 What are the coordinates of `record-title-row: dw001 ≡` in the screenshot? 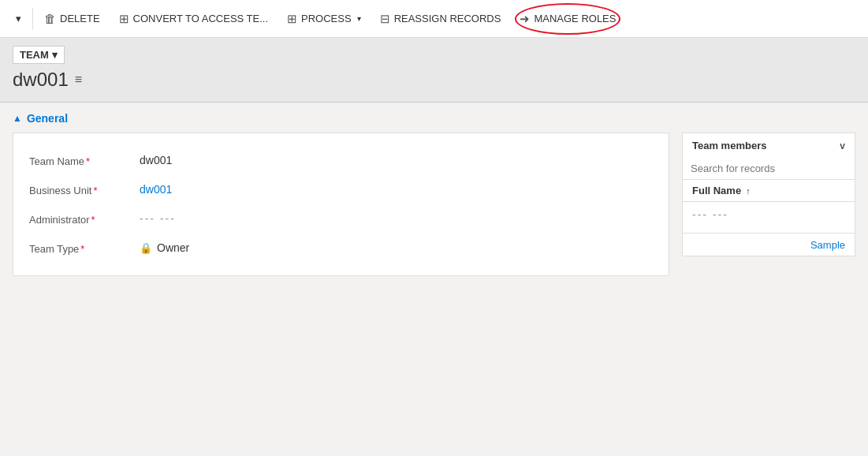 It's located at (434, 80).